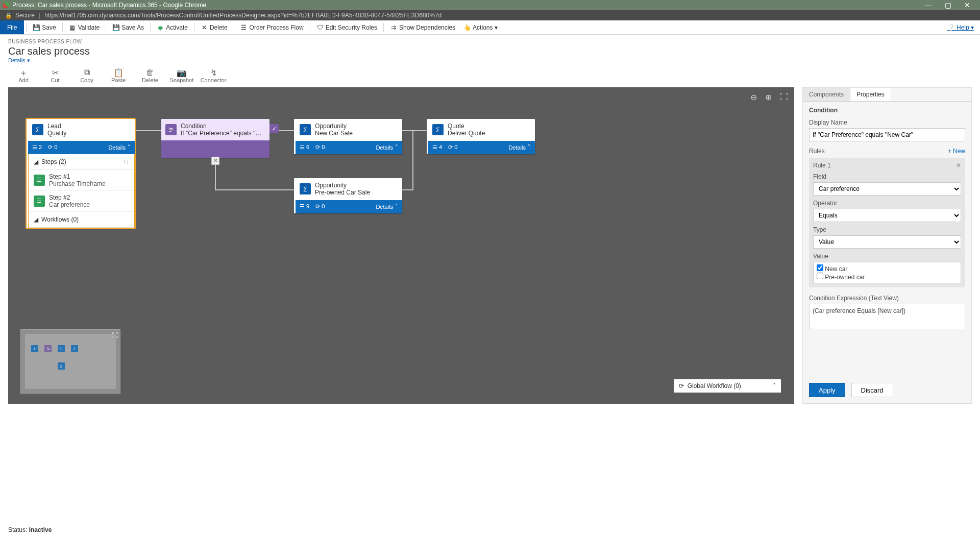  I want to click on stage-opportunity-preowned: Σ OpportunityPre-owned Car Sale ☰ 9⟳ 0 D…, so click(348, 196).